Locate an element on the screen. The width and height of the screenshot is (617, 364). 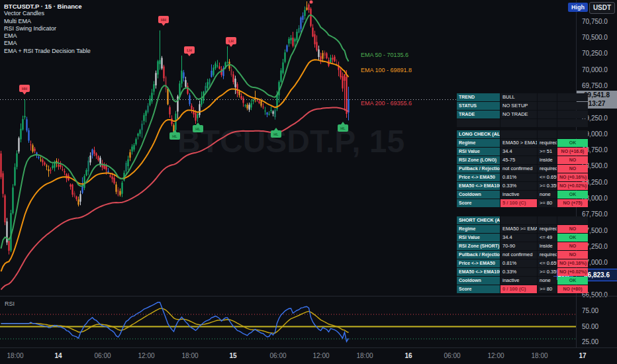
check-label: EMA50 <-> EMA100 is located at coordinates (478, 186).